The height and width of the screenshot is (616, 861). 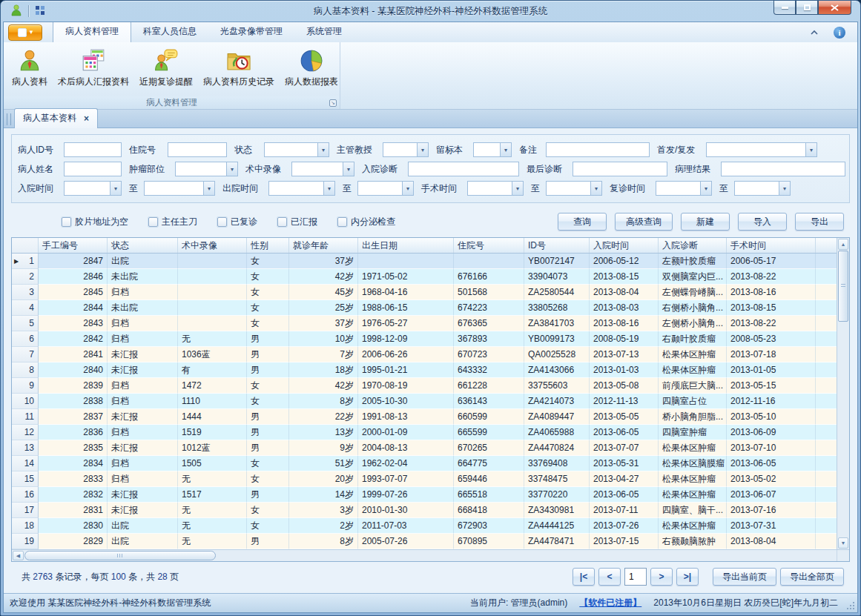 I want to click on collapse-ribbon-icon, so click(x=814, y=33).